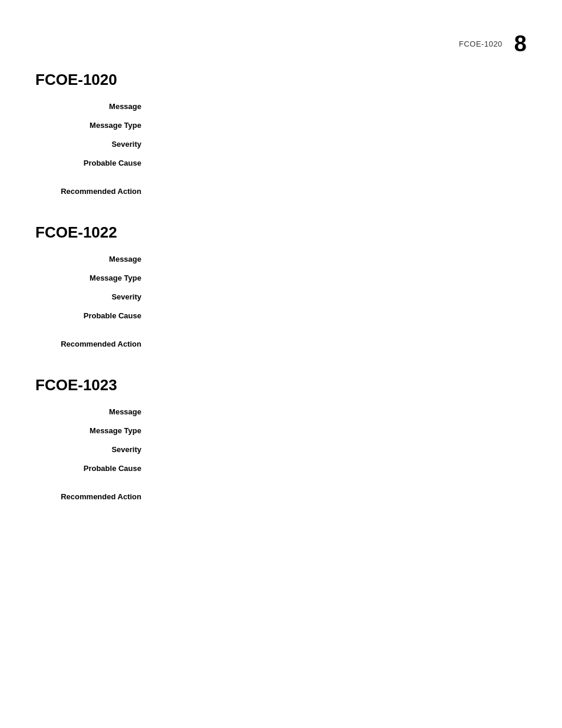 The height and width of the screenshot is (728, 562). Describe the element at coordinates (94, 298) in the screenshot. I see `field-label-fcoe-1022-2: Severity` at that location.